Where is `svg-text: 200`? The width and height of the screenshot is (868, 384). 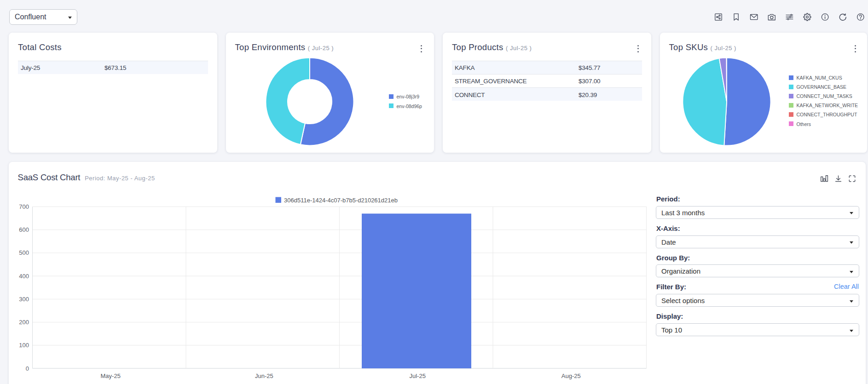
svg-text: 200 is located at coordinates (24, 322).